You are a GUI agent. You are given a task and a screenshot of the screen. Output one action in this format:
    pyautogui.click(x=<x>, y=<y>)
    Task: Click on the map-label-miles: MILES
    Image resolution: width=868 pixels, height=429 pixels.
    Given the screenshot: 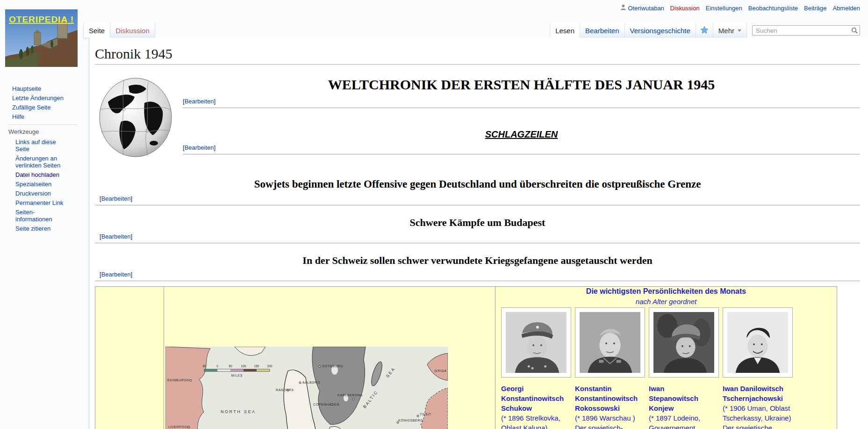 What is the action you would take?
    pyautogui.click(x=237, y=375)
    